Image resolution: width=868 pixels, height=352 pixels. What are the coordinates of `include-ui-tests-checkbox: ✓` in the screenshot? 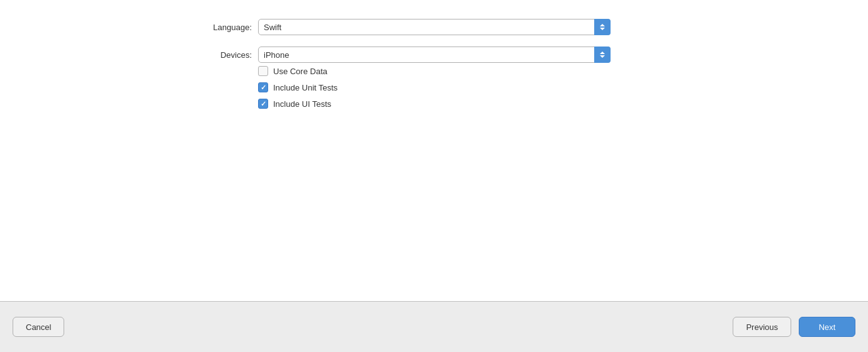 It's located at (263, 104).